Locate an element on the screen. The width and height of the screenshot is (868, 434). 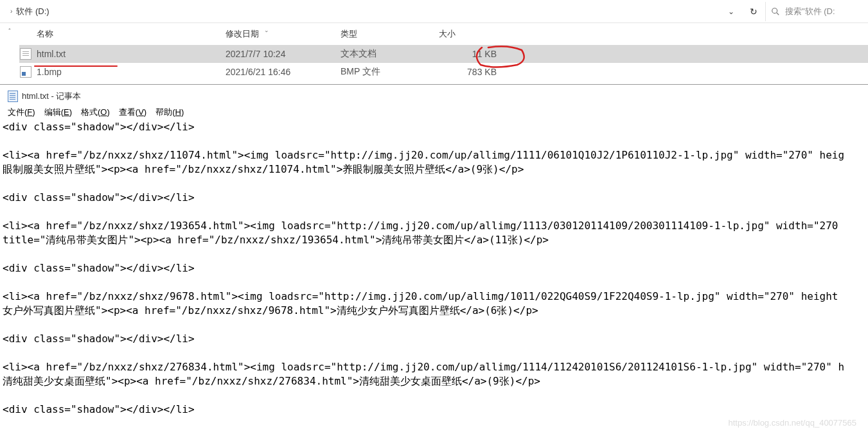
address-right-controls: ⌄ ↻ 搜索"软件 (D: is located at coordinates (794, 12).